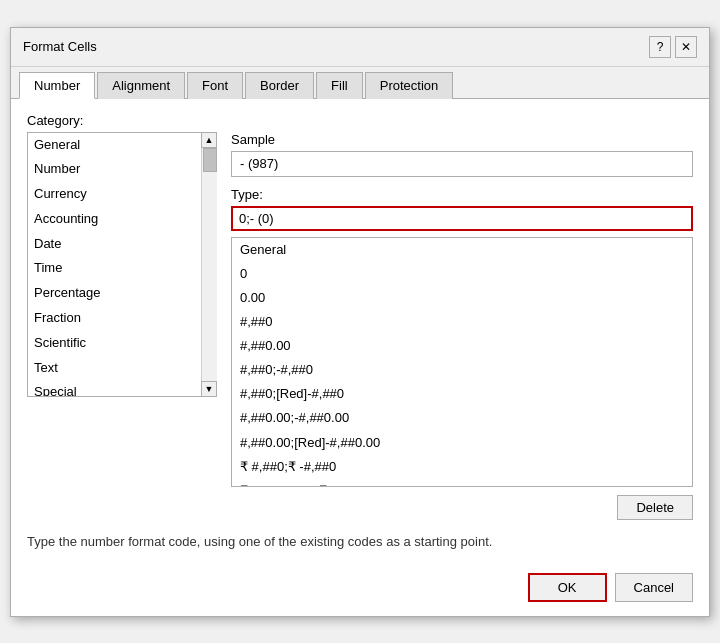 The image size is (720, 643). I want to click on type-input, so click(462, 218).